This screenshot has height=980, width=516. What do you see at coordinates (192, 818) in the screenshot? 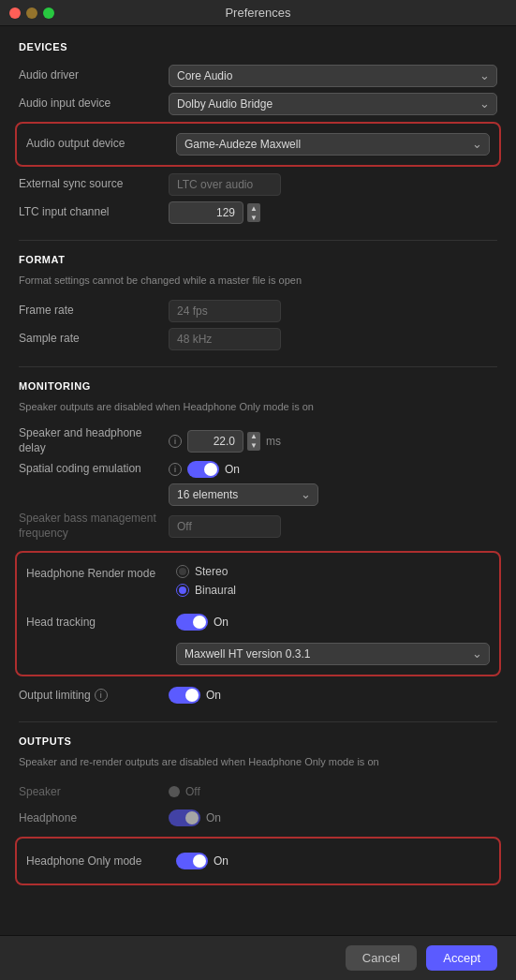
I see `headphone-output-knob` at bounding box center [192, 818].